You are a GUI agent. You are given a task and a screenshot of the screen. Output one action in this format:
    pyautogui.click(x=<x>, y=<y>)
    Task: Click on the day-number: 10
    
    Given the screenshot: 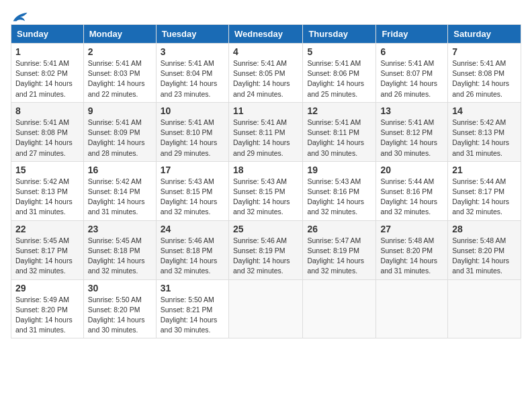 What is the action you would take?
    pyautogui.click(x=192, y=111)
    